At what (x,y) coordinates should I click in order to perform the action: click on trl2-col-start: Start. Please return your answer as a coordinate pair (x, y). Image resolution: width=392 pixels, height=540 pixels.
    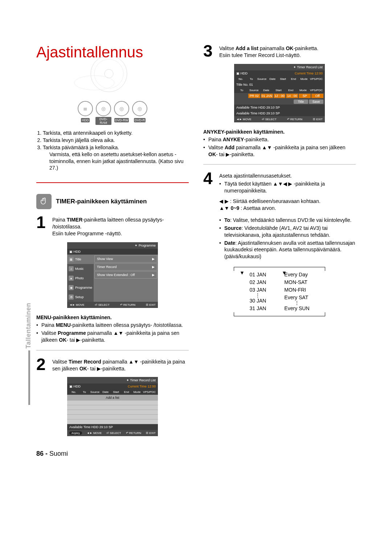
    Looking at the image, I should click on (283, 79).